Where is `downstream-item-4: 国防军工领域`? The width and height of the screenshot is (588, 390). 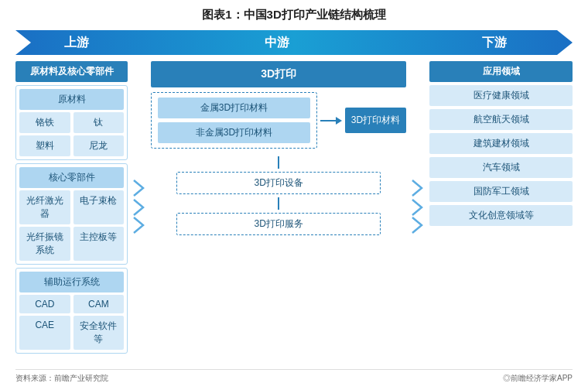
downstream-item-4: 国防军工领域 is located at coordinates (501, 192).